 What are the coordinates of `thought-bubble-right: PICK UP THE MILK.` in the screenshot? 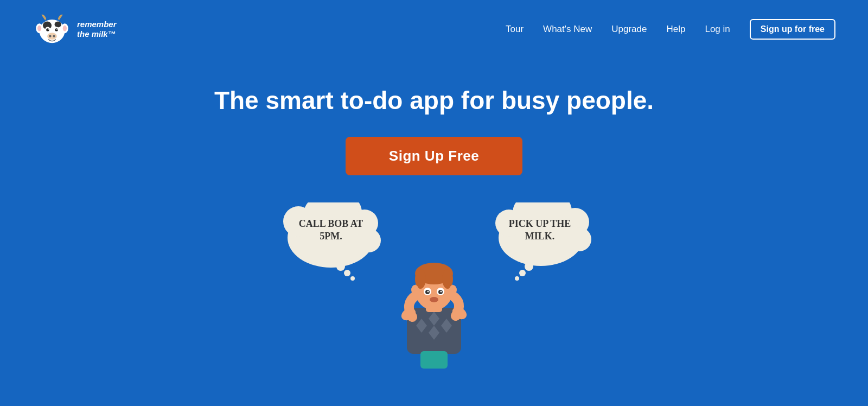 It's located at (540, 240).